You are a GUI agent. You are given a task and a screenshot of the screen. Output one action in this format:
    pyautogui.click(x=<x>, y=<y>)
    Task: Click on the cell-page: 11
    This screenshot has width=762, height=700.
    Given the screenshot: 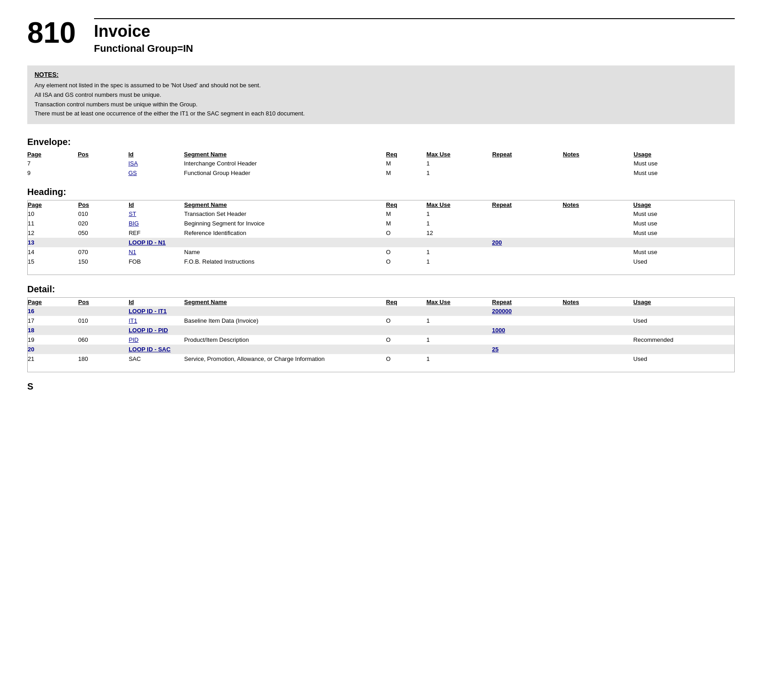 What is the action you would take?
    pyautogui.click(x=53, y=224)
    